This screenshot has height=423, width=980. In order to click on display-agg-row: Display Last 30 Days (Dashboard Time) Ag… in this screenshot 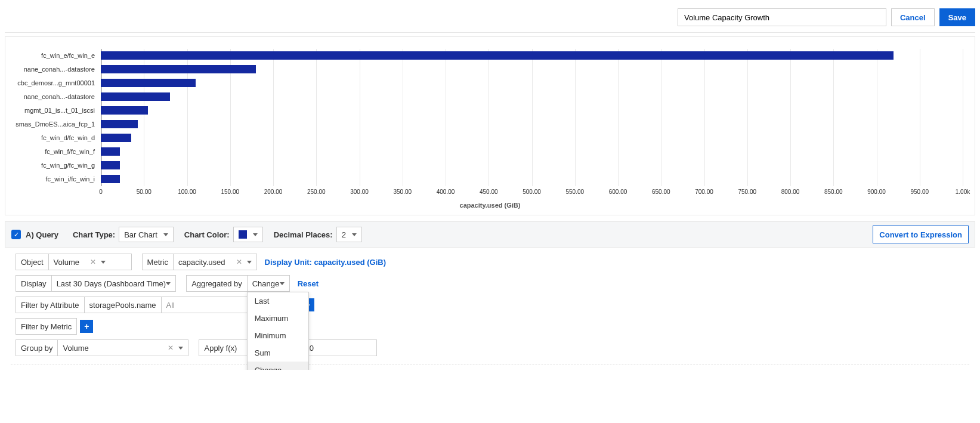, I will do `click(495, 283)`.